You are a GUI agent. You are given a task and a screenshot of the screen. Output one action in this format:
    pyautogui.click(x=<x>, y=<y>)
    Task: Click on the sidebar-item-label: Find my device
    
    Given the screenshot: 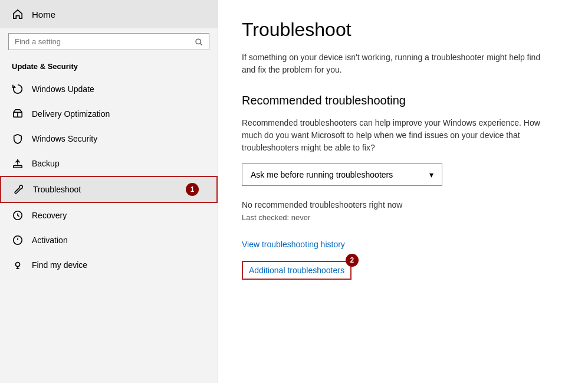 What is the action you would take?
    pyautogui.click(x=60, y=265)
    